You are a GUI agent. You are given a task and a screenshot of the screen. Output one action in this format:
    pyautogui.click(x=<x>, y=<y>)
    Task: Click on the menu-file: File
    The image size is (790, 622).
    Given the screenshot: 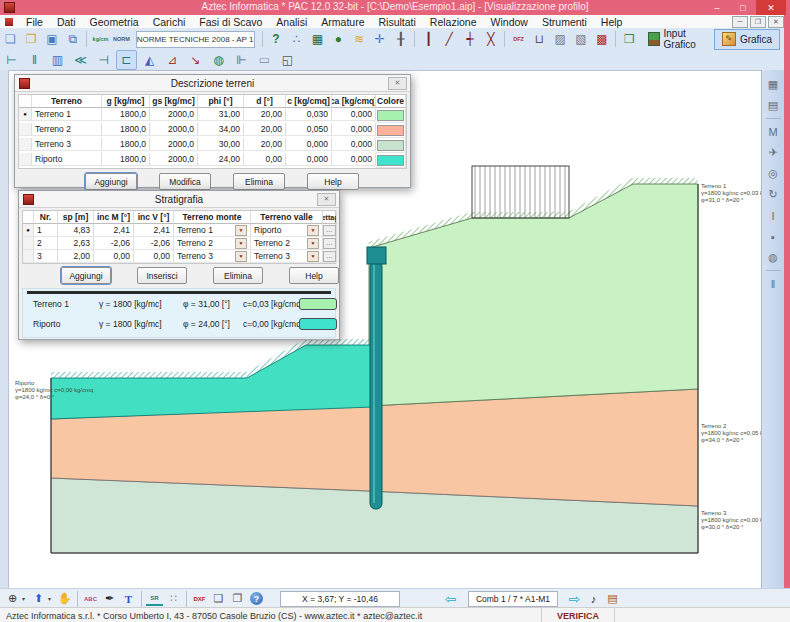 What is the action you would take?
    pyautogui.click(x=34, y=22)
    